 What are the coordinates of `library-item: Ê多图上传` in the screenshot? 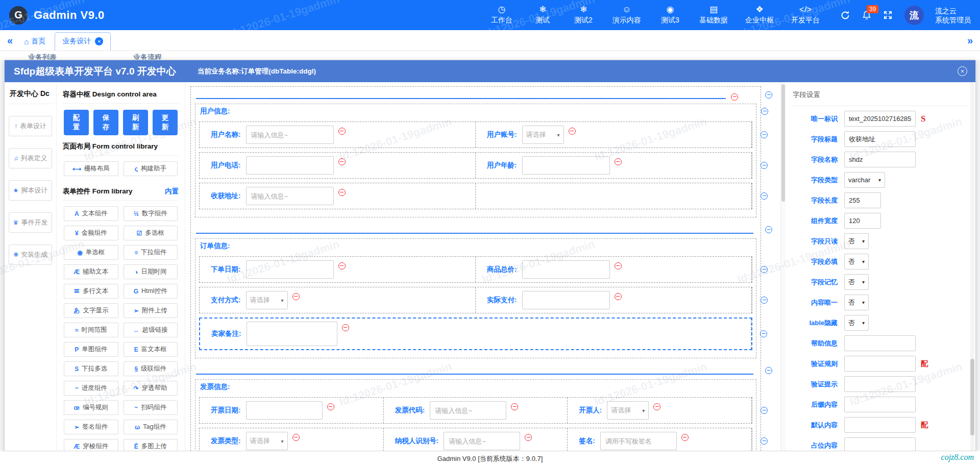 It's located at (151, 445).